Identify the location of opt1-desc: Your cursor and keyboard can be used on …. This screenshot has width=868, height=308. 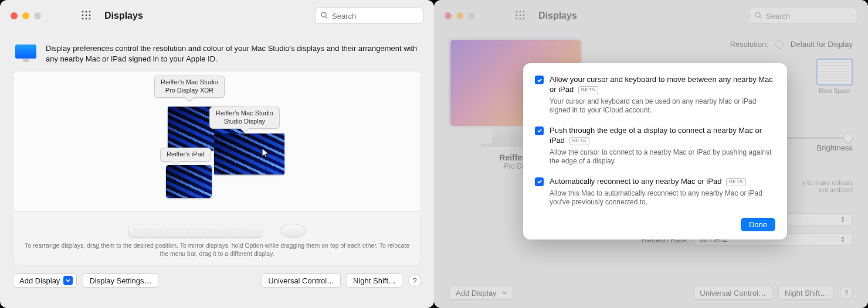
(663, 107).